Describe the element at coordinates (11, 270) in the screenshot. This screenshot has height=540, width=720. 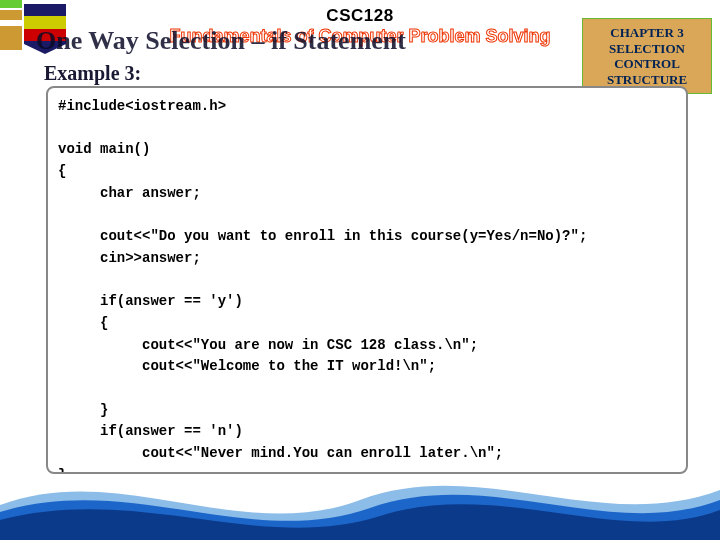
I see `left-decorative-stripe` at that location.